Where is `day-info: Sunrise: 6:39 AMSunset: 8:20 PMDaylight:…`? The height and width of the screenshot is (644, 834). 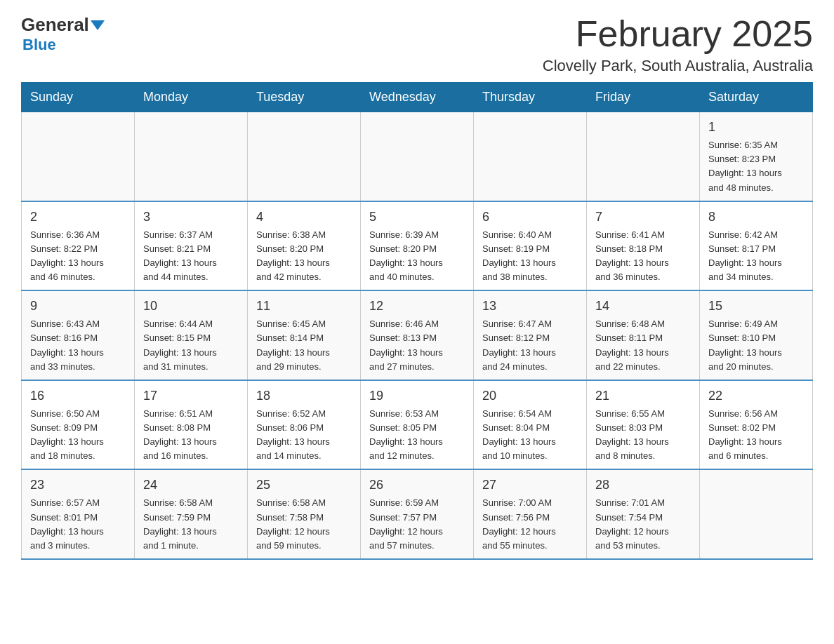
day-info: Sunrise: 6:39 AMSunset: 8:20 PMDaylight:… is located at coordinates (417, 257).